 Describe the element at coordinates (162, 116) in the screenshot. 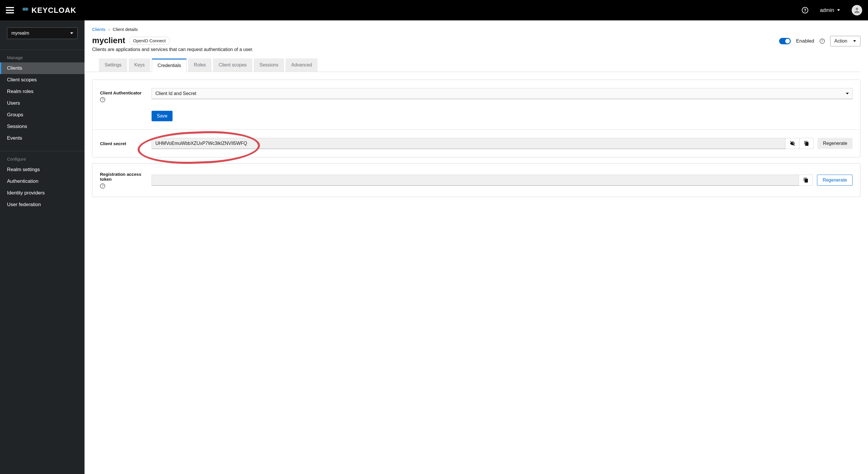

I see `save-button: Save` at that location.